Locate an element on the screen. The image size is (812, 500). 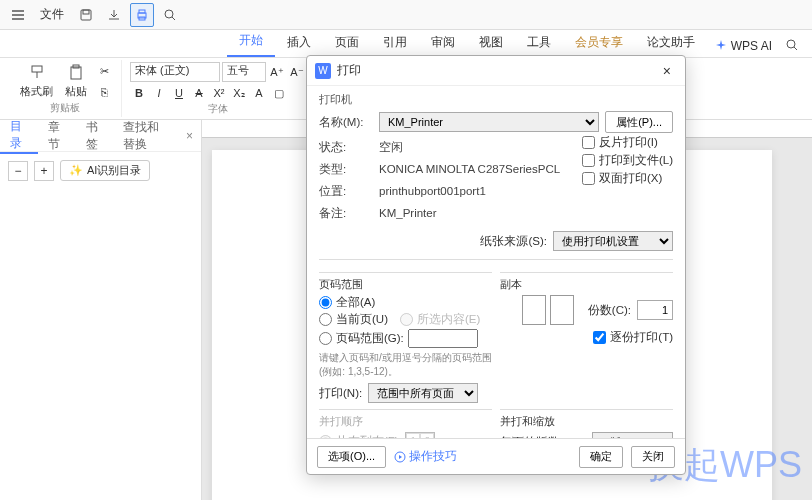
font-color-button: A is located at coordinates (259, 93).